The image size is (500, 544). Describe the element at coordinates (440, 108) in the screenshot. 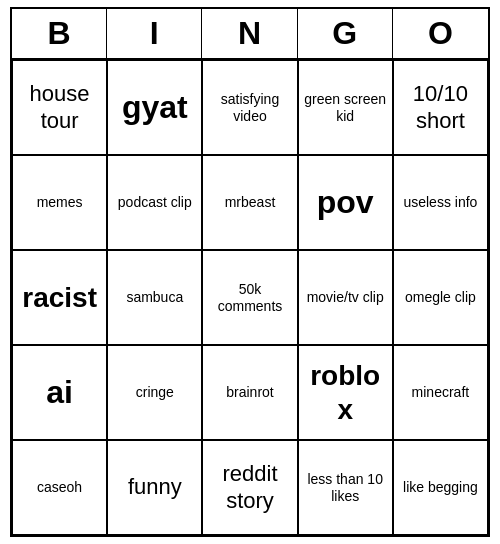

I see `bingo-cell: 10/10 short` at that location.